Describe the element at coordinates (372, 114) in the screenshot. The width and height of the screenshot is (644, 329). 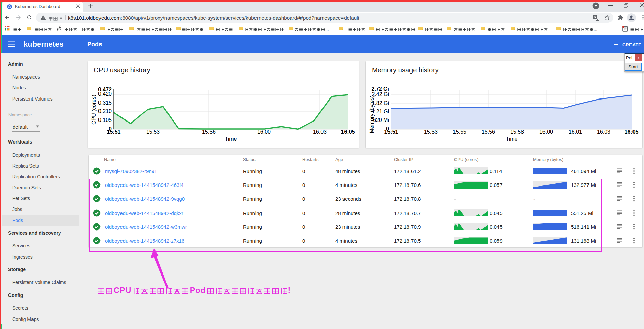
I see `svg-text: Memory (bytes)` at that location.